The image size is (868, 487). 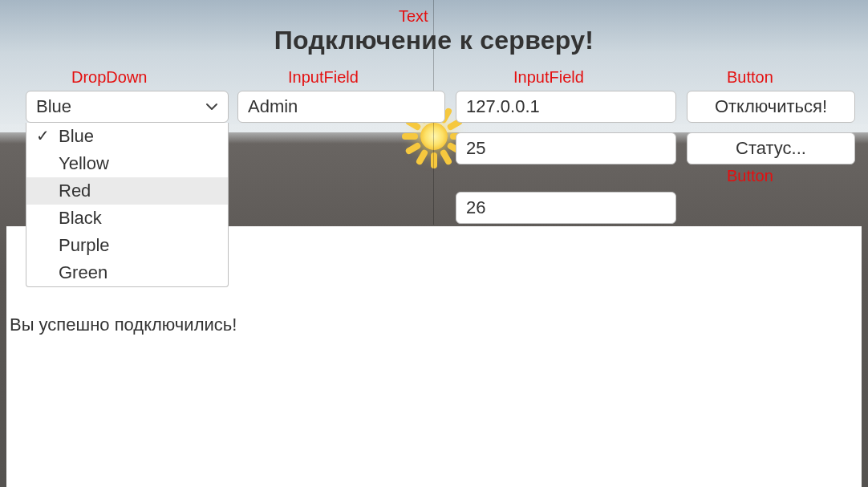 What do you see at coordinates (771, 148) in the screenshot?
I see `status-button-label: Статус...` at bounding box center [771, 148].